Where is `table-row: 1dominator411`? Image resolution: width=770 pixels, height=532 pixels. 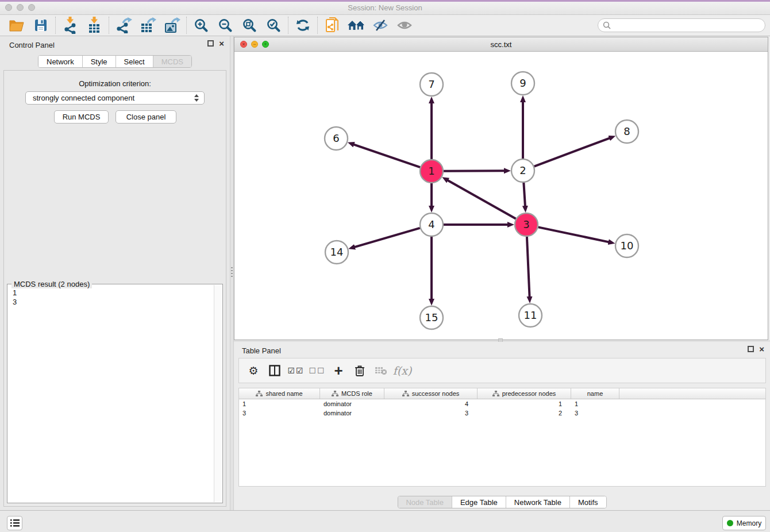 table-row: 1dominator411 is located at coordinates (502, 404).